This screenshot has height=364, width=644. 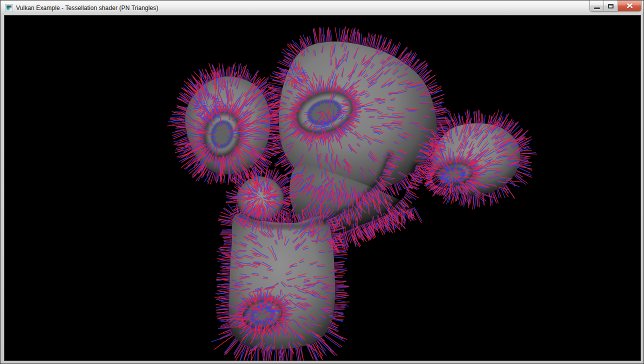 I want to click on close-icon, so click(x=630, y=6).